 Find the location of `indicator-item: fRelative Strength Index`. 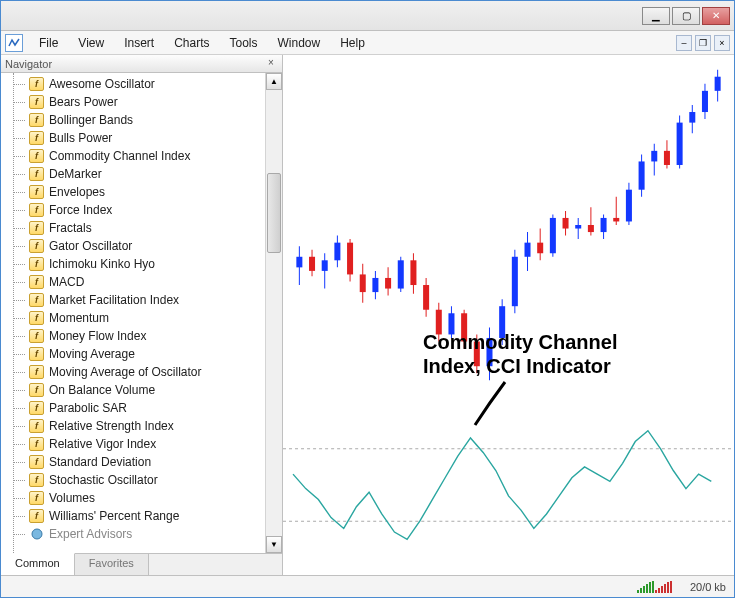

indicator-item: fRelative Strength Index is located at coordinates (133, 426).